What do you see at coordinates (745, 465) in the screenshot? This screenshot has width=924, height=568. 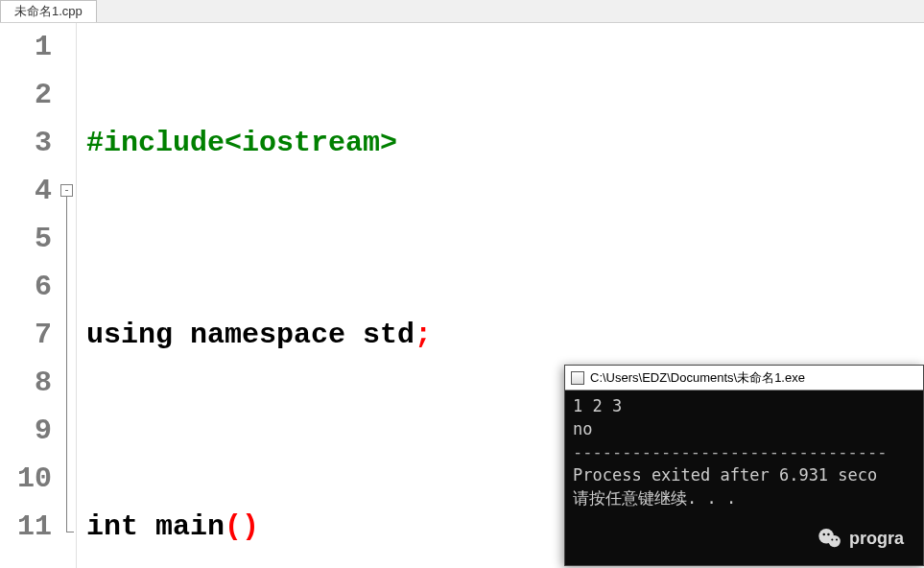 I see `console-window: C:\Users\EDZ\Documents\未命名1.exe 1 2 3 no…` at bounding box center [745, 465].